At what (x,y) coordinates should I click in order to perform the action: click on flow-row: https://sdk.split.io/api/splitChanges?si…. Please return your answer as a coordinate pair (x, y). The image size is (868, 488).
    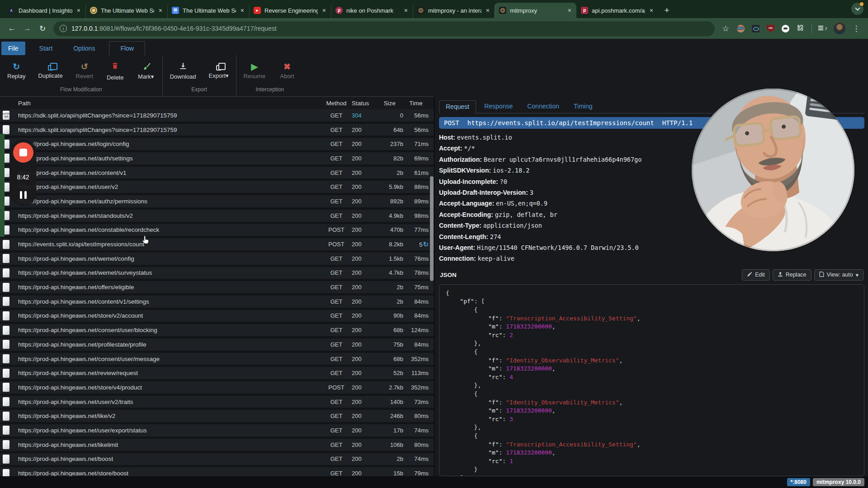
    Looking at the image, I should click on (217, 131).